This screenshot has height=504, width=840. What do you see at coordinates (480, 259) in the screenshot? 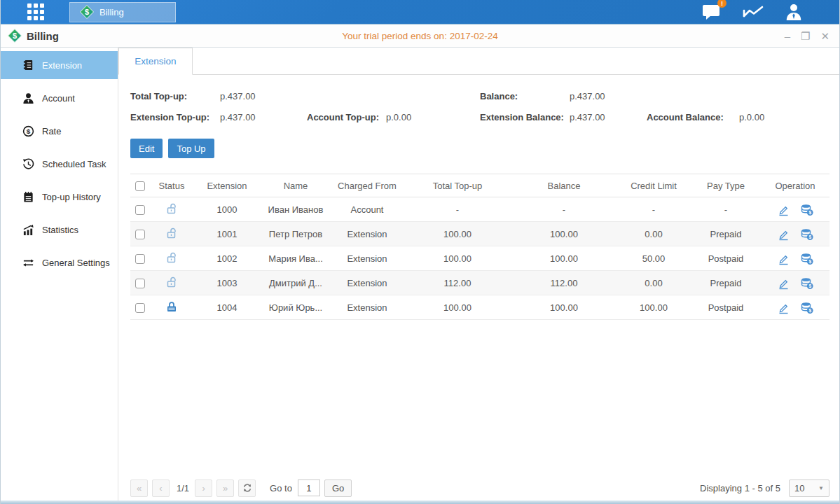
I see `table-row: 1002 Мария Ива... Extension 100.00 100.0…` at bounding box center [480, 259].